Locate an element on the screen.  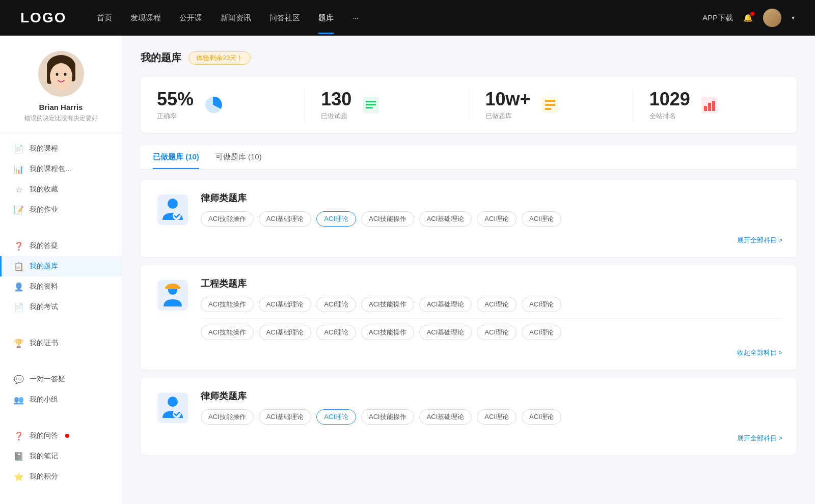
app-download-link: APP下载 is located at coordinates (718, 18).